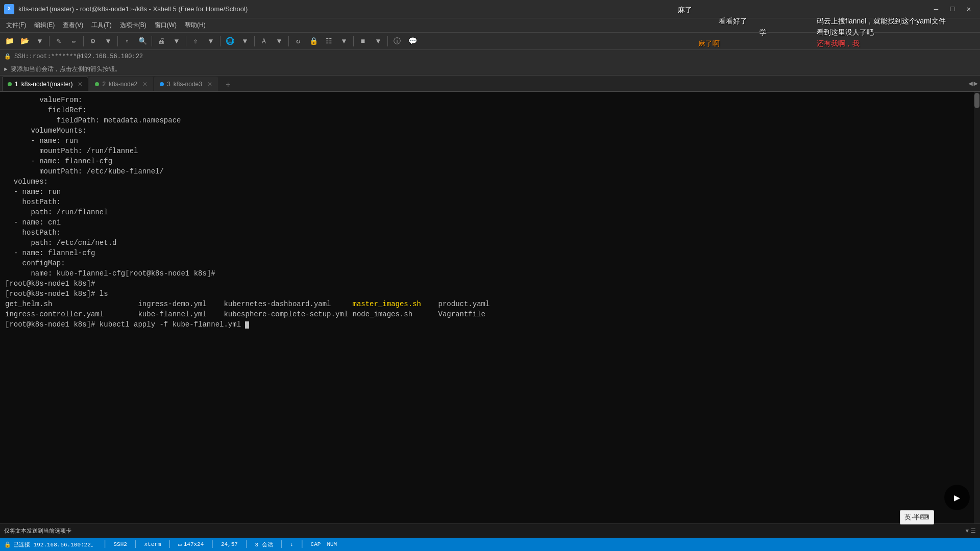 Image resolution: width=980 pixels, height=551 pixels. What do you see at coordinates (487, 202) in the screenshot?
I see `term-line-11: hostPath:` at bounding box center [487, 202].